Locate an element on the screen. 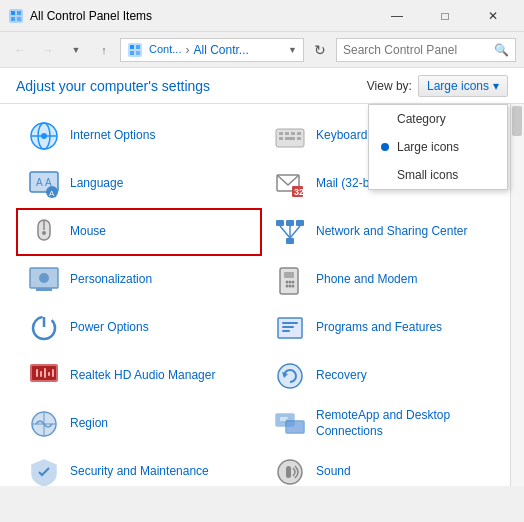 The image size is (524, 522). dropdown-arrow-icon: ▾ is located at coordinates (496, 86).